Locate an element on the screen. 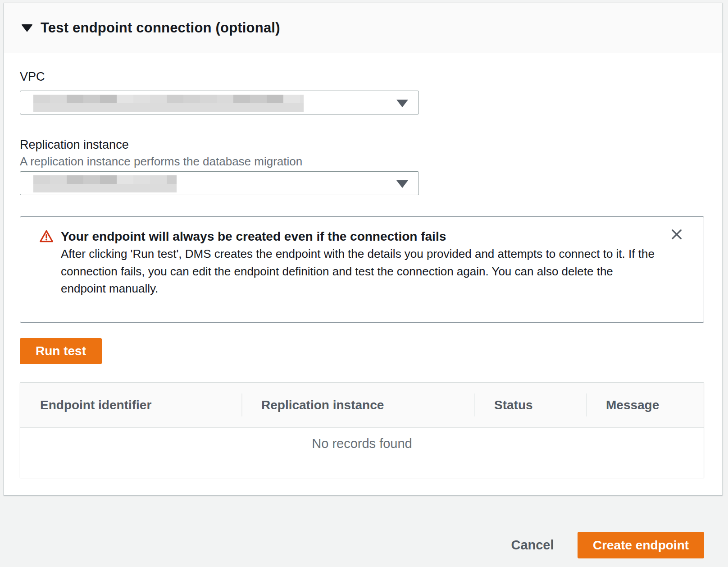 The height and width of the screenshot is (567, 728). alert-body: After clicking 'Run test', DMS creates t… is located at coordinates (360, 271).